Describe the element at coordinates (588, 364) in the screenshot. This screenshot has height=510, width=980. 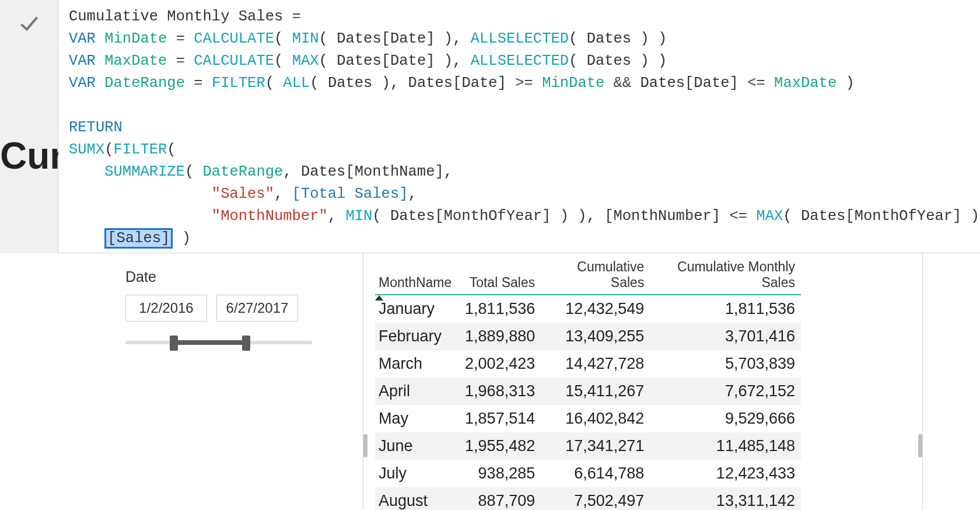
I see `table-row: March2,002,42314,427,7285,703,839` at that location.